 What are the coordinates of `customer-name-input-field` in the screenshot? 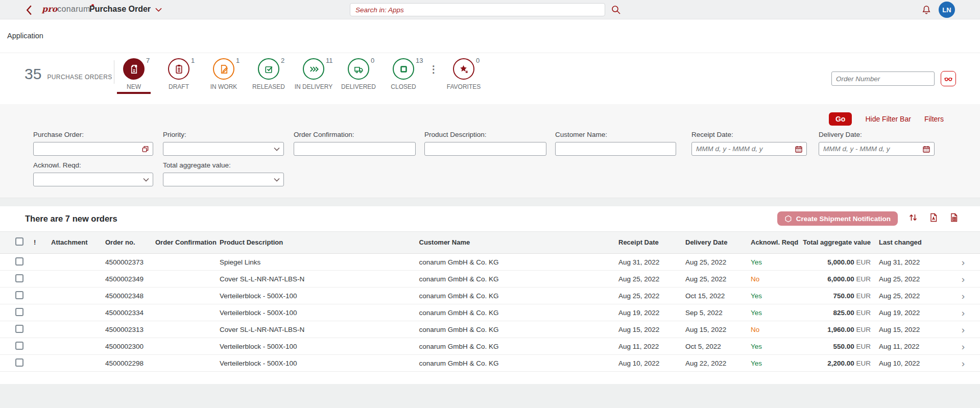 It's located at (616, 149).